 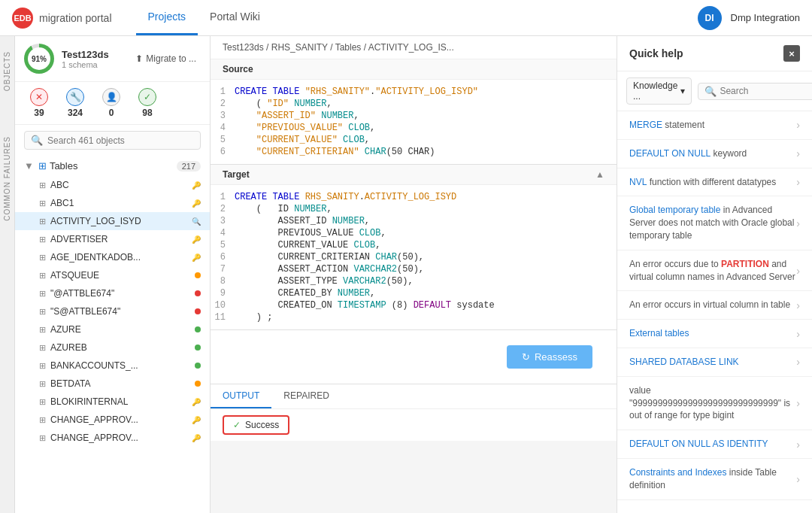 I want to click on list-item: ⊞ ABC 🔑, so click(x=113, y=185).